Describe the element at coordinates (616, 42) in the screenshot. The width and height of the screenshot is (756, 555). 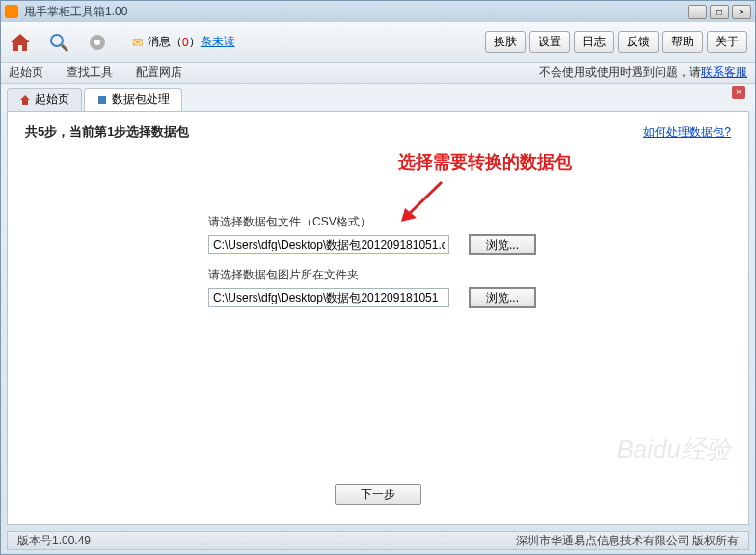
I see `right-button-group: 换肤 设置 日志 反馈 帮助 关于` at that location.